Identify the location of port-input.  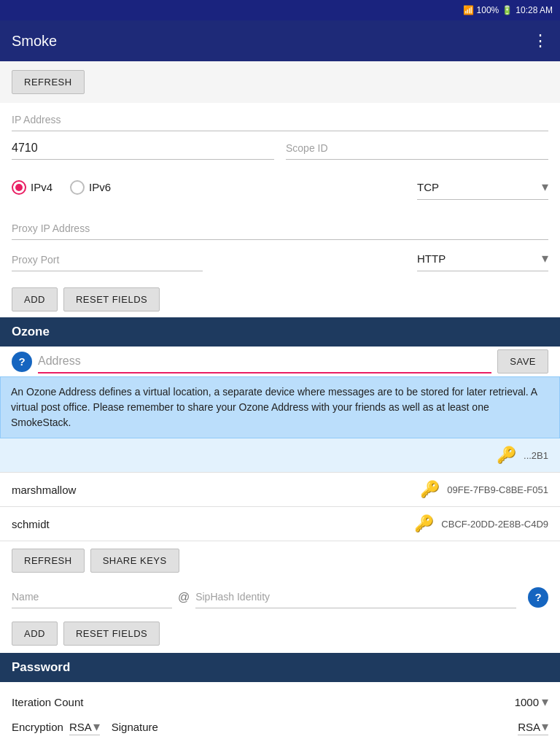
(143, 149).